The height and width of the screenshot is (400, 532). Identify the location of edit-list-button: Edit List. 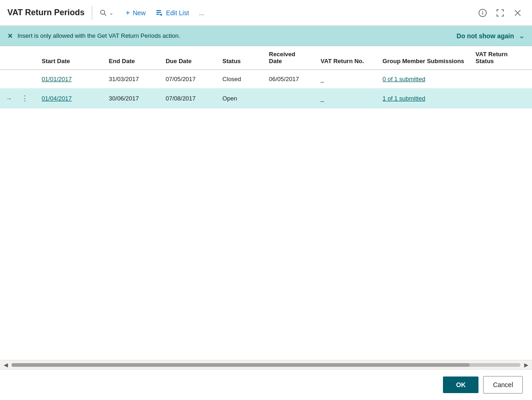
(173, 13).